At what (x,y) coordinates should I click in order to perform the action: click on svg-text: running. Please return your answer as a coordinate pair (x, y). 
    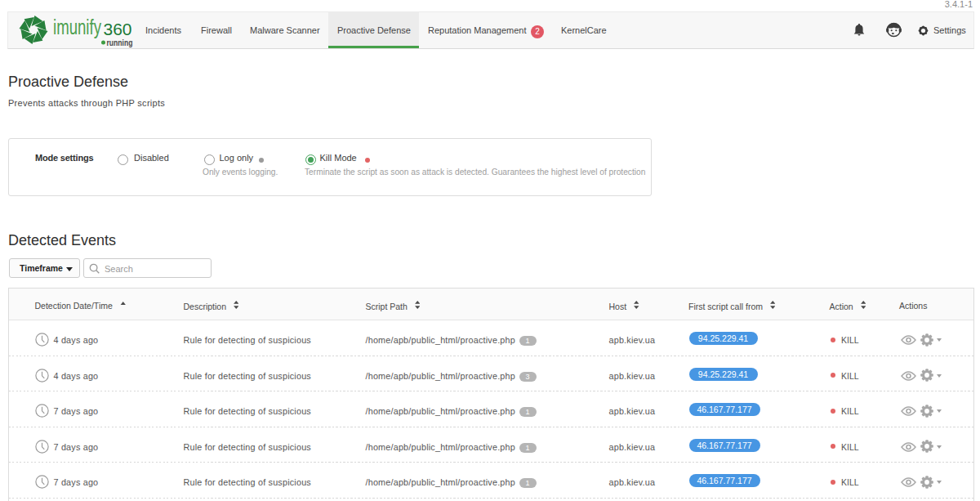
    Looking at the image, I should click on (120, 42).